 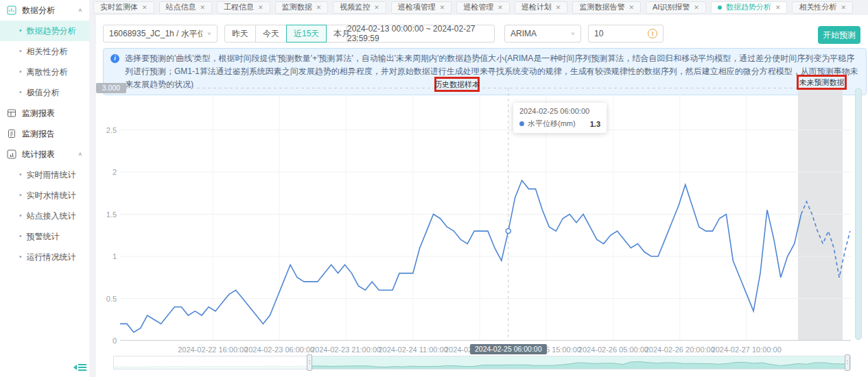 I want to click on sidebar-section-label: 监测报告, so click(x=38, y=134).